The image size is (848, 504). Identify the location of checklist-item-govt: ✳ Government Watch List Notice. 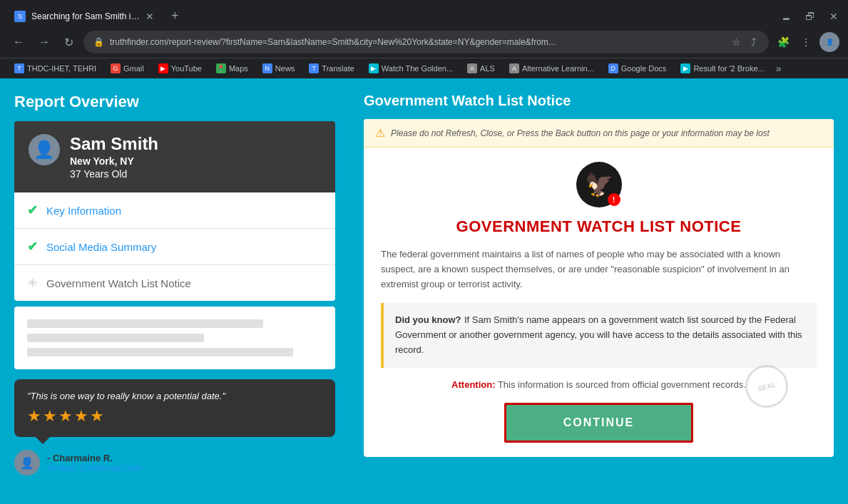
(175, 283).